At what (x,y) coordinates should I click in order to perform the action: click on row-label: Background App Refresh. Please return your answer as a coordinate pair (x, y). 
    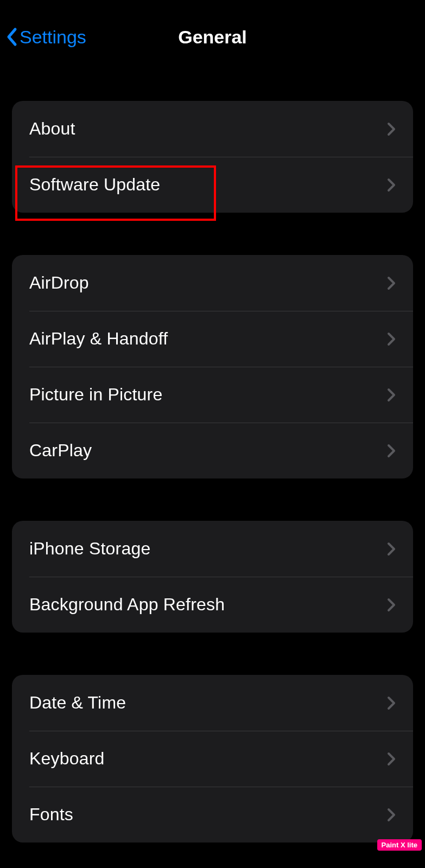
    Looking at the image, I should click on (127, 604).